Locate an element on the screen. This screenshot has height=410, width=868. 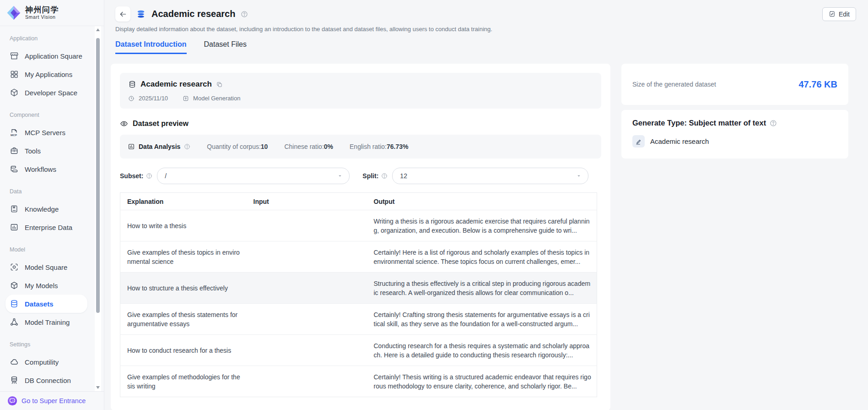
dataset-info-card: Academic research 2025/11/10 Model Gener… is located at coordinates (361, 91).